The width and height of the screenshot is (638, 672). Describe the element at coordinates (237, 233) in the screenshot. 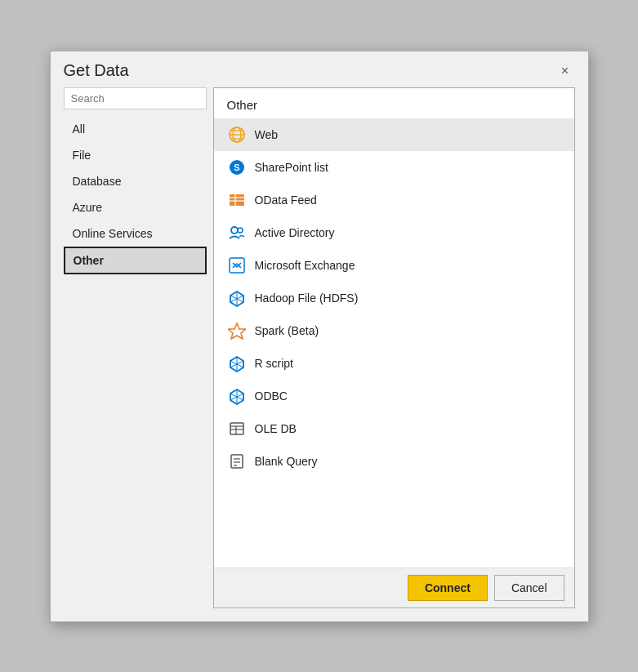

I see `active-directory-icon` at that location.